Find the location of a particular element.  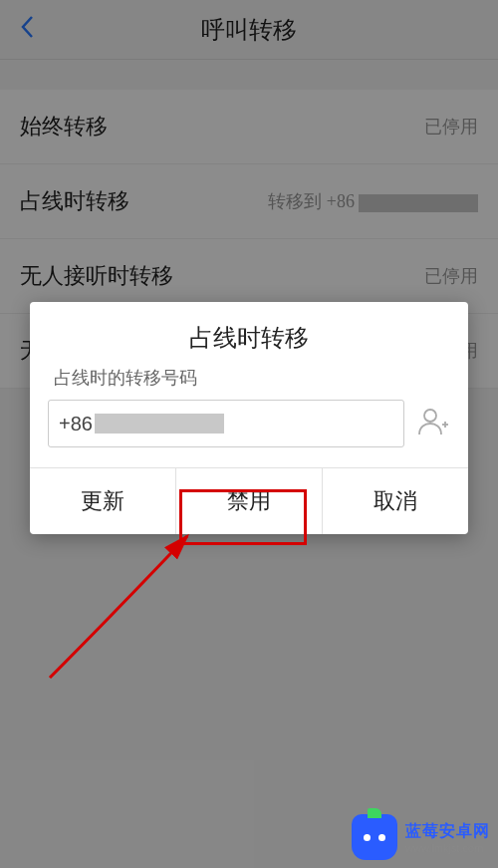

phone-number-input: +86 is located at coordinates (226, 424).